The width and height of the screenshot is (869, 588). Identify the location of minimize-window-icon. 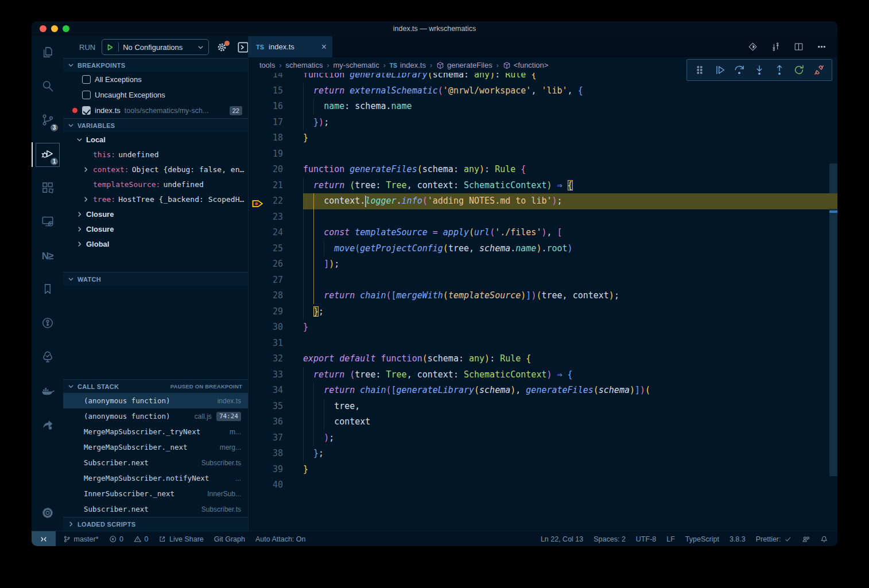
(55, 29).